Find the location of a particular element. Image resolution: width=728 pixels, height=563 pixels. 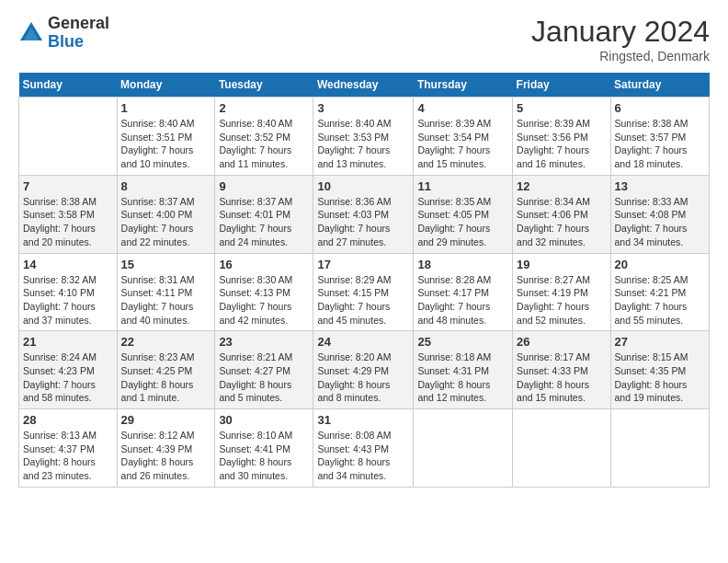

day-number: 2 is located at coordinates (264, 109).